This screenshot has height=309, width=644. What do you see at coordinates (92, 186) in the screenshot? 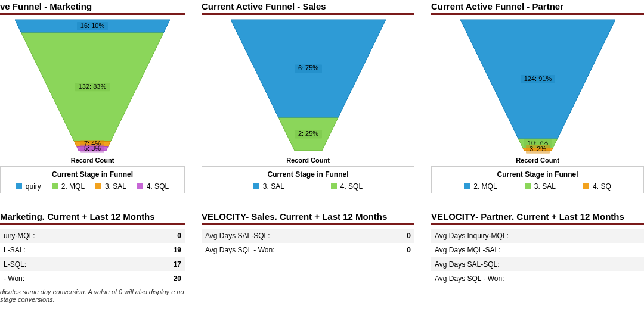
I see `legend-items: quiry2. MQL3. SAL4. SQL` at bounding box center [92, 186].